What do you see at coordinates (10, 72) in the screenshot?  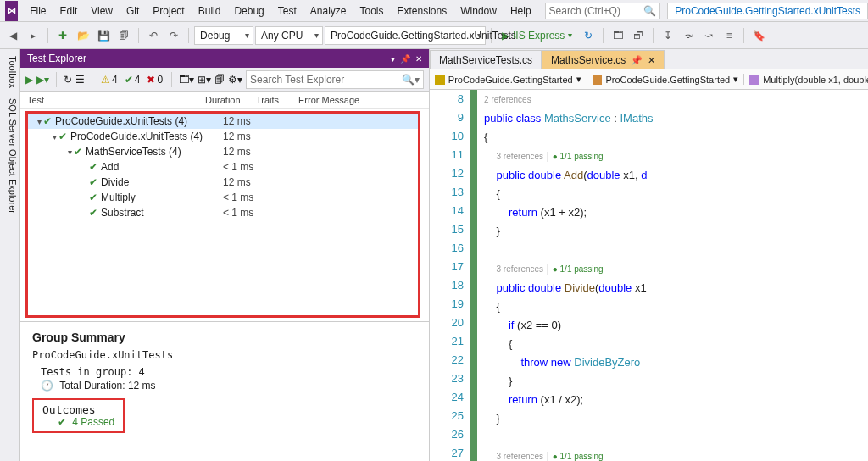 I see `side-tab-toolbox: Toolbox` at bounding box center [10, 72].